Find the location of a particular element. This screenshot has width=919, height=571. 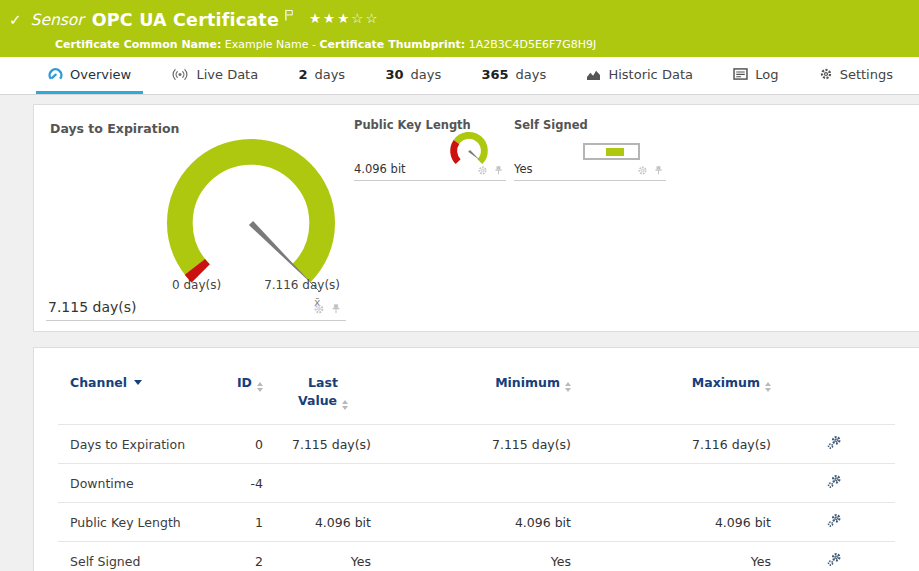

stars-filled: ★★★ is located at coordinates (330, 18).